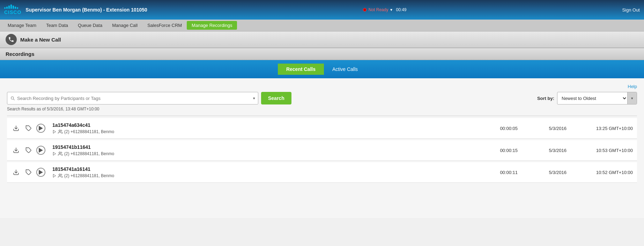 The width and height of the screenshot is (644, 246). Describe the element at coordinates (597, 98) in the screenshot. I see `sort-select-wrap: Newest to Oldest Oldest to Newest ▾` at that location.